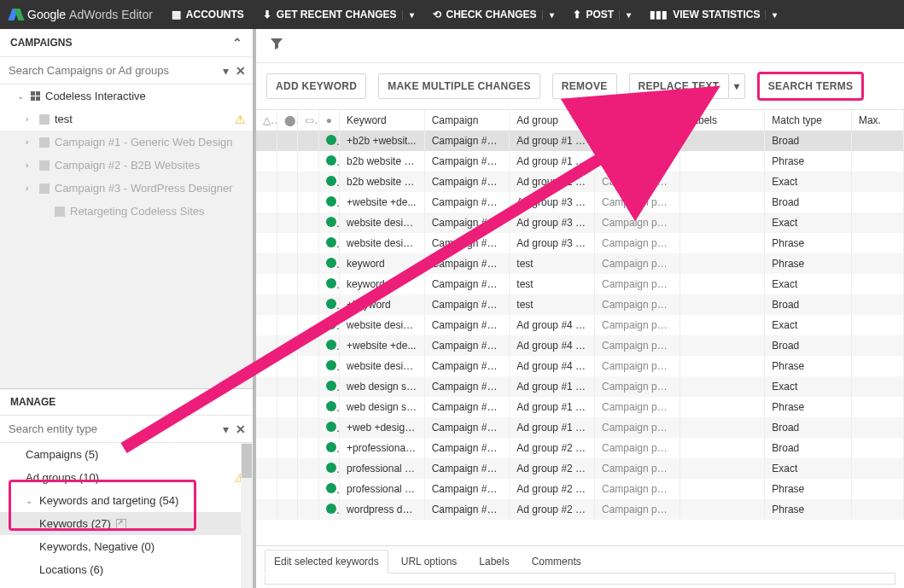 This screenshot has width=904, height=588. I want to click on replace-text-button: REPLACE TEXT, so click(679, 86).